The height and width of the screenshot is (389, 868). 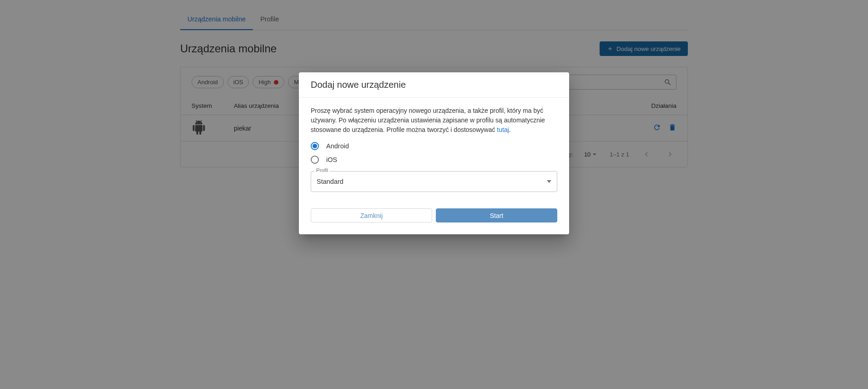 What do you see at coordinates (434, 160) in the screenshot?
I see `radio-ios: iOS` at bounding box center [434, 160].